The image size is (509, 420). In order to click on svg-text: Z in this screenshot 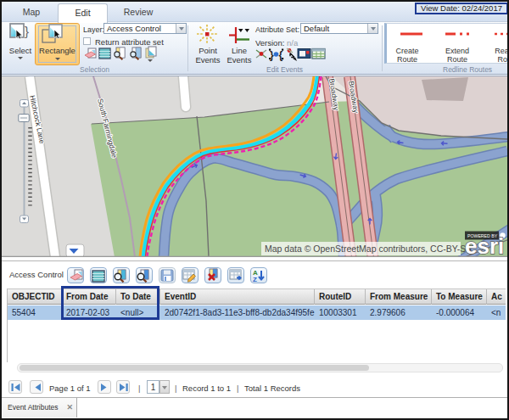, I will do `click(255, 280)`.